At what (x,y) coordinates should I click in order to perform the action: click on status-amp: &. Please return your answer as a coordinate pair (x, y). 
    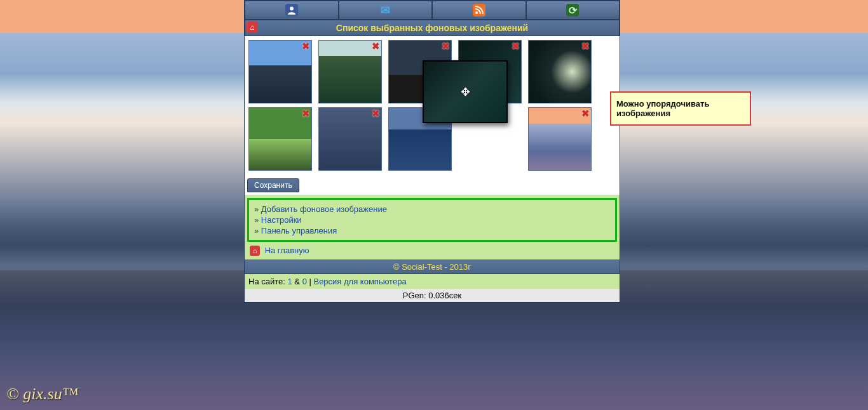
    Looking at the image, I should click on (297, 282).